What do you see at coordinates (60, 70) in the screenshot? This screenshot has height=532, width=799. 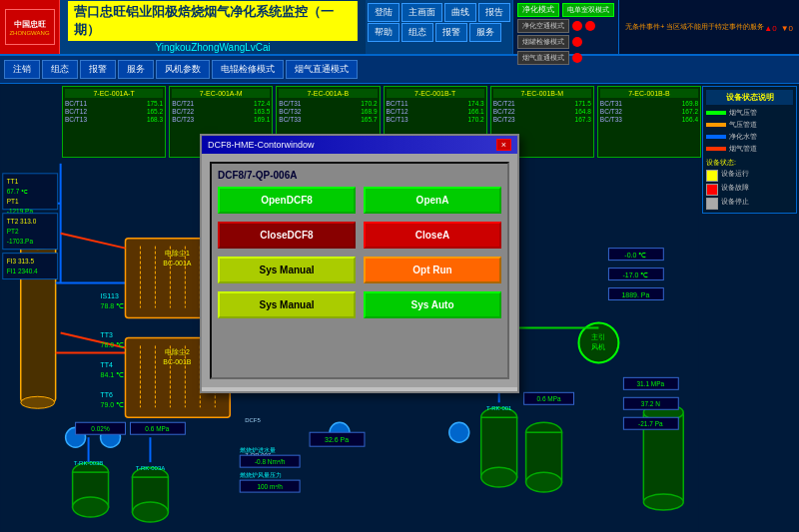 I see `btn-config2: 组态` at bounding box center [60, 70].